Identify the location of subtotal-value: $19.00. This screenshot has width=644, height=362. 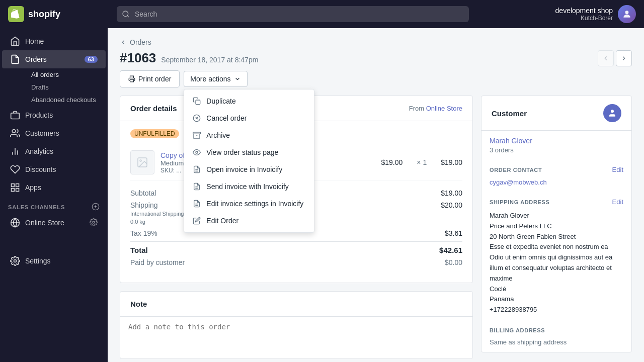
(452, 193).